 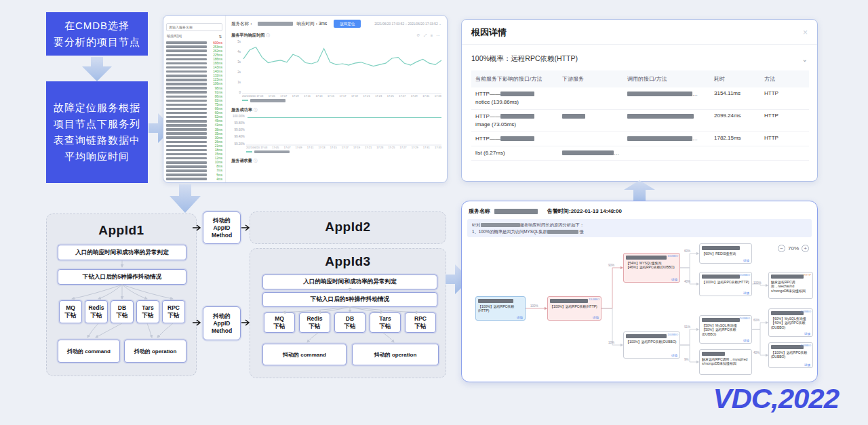 I want to click on service-search-input, so click(x=194, y=27).